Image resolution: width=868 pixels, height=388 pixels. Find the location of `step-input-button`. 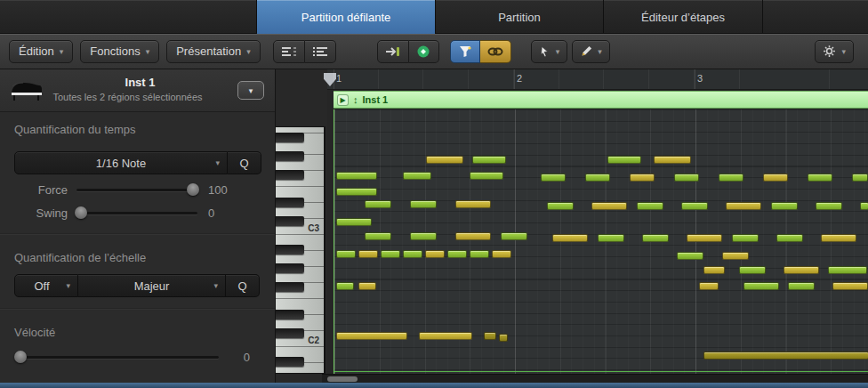

step-input-button is located at coordinates (393, 52).